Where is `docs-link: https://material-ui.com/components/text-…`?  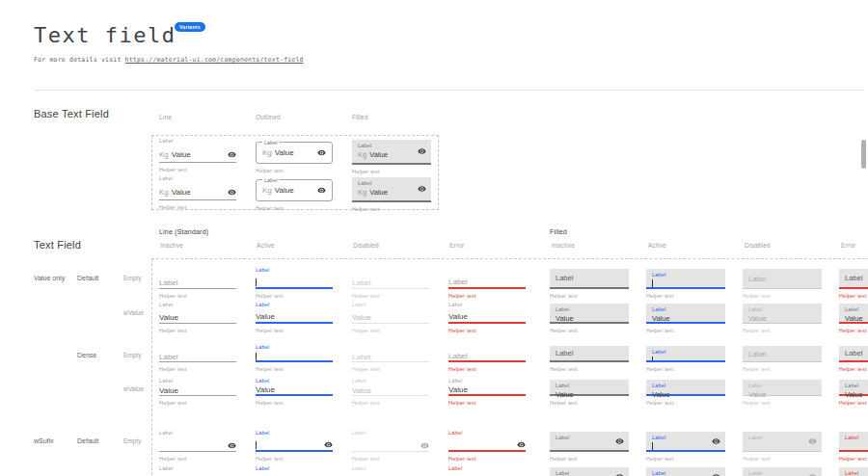 docs-link: https://material-ui.com/components/text-… is located at coordinates (214, 60).